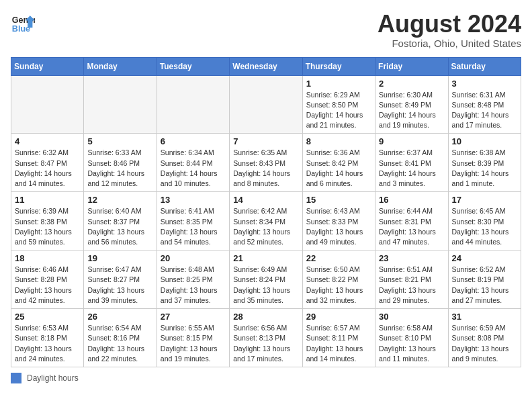 Image resolution: width=532 pixels, height=411 pixels. I want to click on logo-icon: General Blue, so click(23, 23).